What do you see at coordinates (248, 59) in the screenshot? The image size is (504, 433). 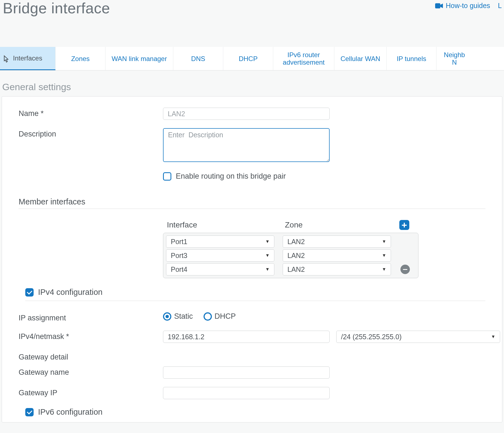 I see `tab-dhcp: DHCP` at bounding box center [248, 59].